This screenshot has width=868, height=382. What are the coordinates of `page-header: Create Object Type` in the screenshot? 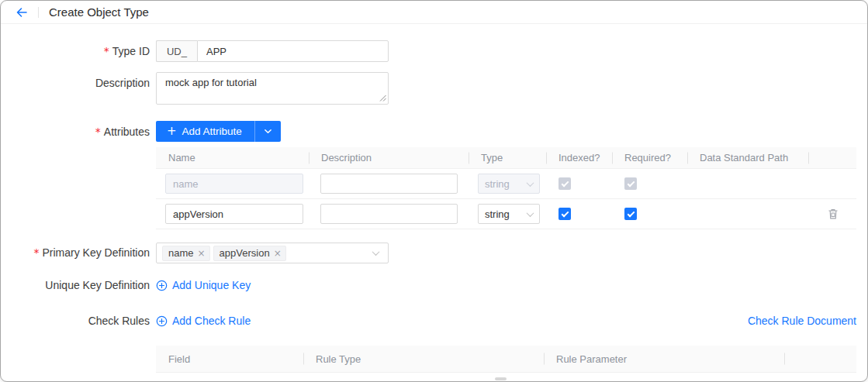 It's located at (434, 12).